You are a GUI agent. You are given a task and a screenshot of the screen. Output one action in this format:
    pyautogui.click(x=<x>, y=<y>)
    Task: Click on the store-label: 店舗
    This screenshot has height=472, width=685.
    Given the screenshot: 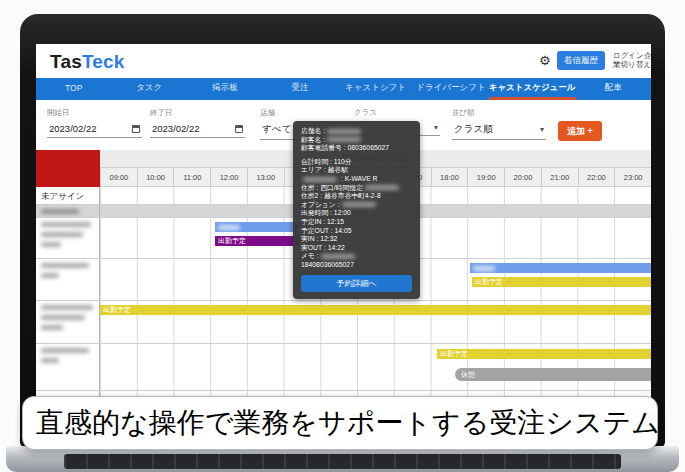 What is the action you would take?
    pyautogui.click(x=302, y=113)
    